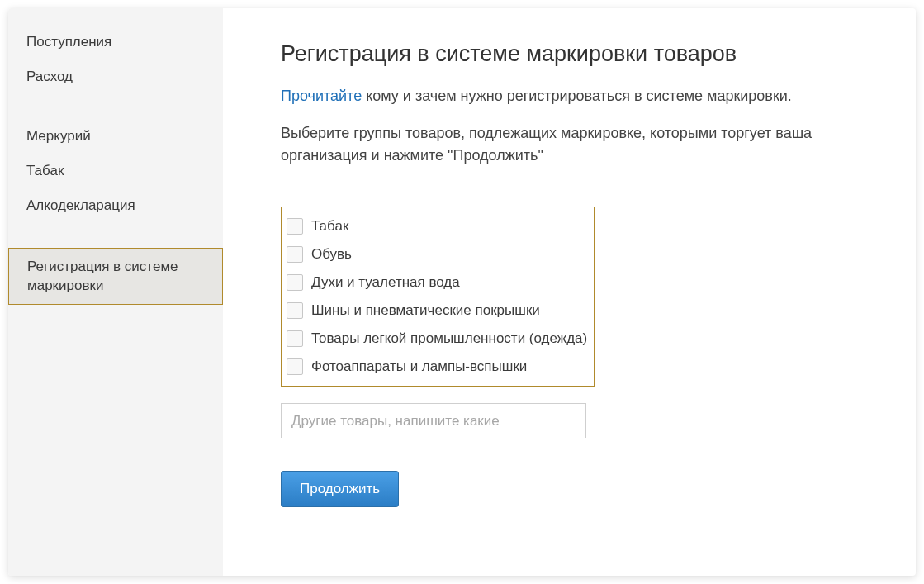 The height and width of the screenshot is (584, 924). Describe the element at coordinates (102, 276) in the screenshot. I see `sidebar-item-label: Регистрация в системе маркировки` at that location.